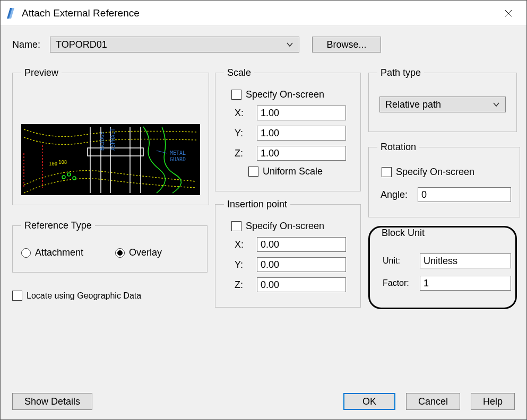 This screenshot has width=527, height=420. What do you see at coordinates (242, 285) in the screenshot?
I see `insertion-z-label: Z:` at bounding box center [242, 285].